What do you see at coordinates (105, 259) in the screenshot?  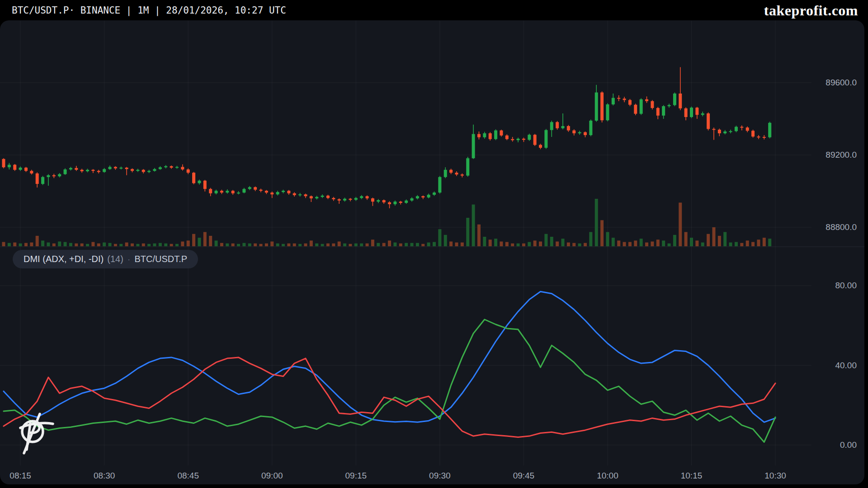 I see `indicator-pill: DMI (ADX, +DI, -DI) (14) · BTC/USDT.P` at bounding box center [105, 259].